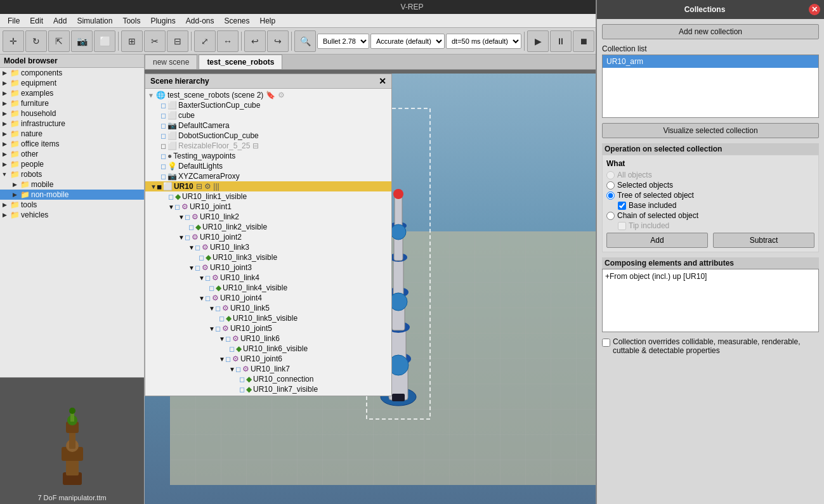 This screenshot has width=824, height=504. Describe the element at coordinates (268, 318) in the screenshot. I see `sh-item-ur10-link5v: ◻ ◆ UR10_link5_visible` at that location.